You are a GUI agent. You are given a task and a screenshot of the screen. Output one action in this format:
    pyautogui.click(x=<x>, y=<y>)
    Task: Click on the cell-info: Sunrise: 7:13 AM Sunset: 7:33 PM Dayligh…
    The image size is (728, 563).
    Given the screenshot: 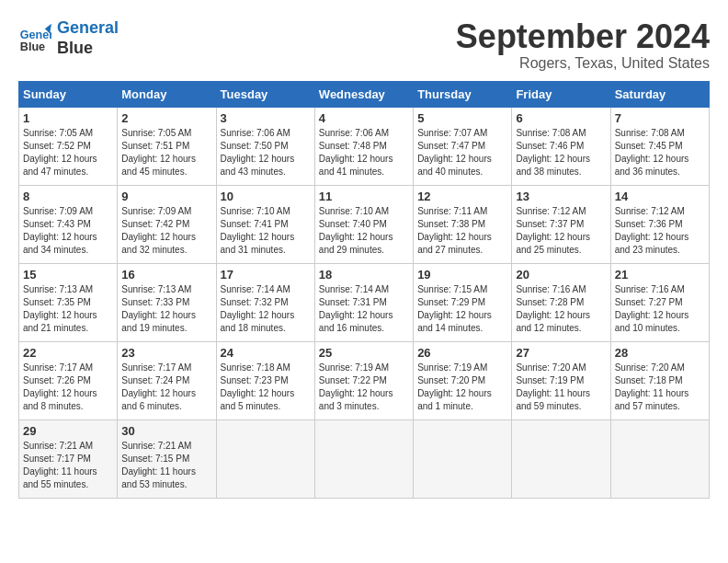 What is the action you would take?
    pyautogui.click(x=166, y=309)
    